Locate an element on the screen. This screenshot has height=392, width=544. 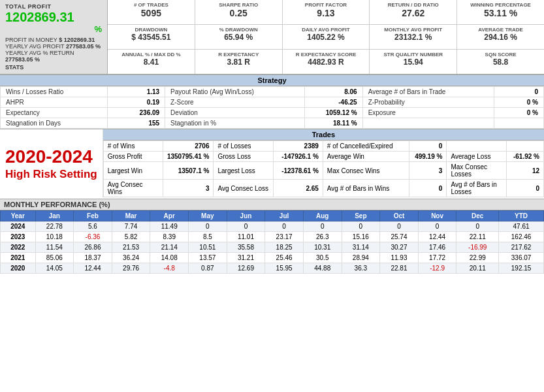
stat-str-quality: STR QUALITY NUMBER 15.94 is located at coordinates (413, 61).